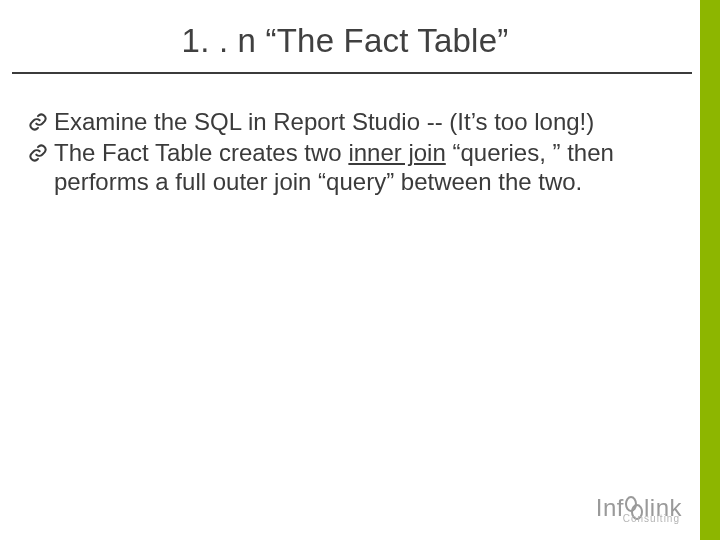 This screenshot has width=720, height=540. I want to click on logo-part1: Inf, so click(610, 508).